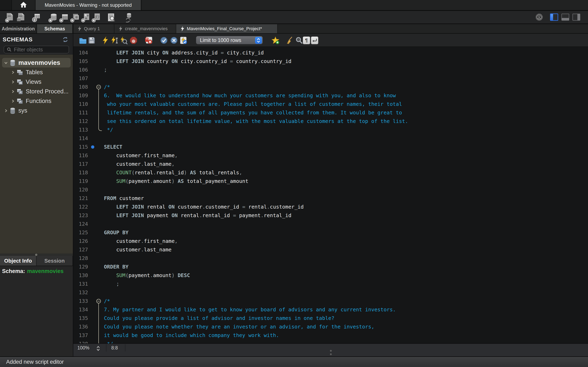 The height and width of the screenshot is (367, 588). I want to click on code-line: 137it would be good to include which com…, so click(331, 335).